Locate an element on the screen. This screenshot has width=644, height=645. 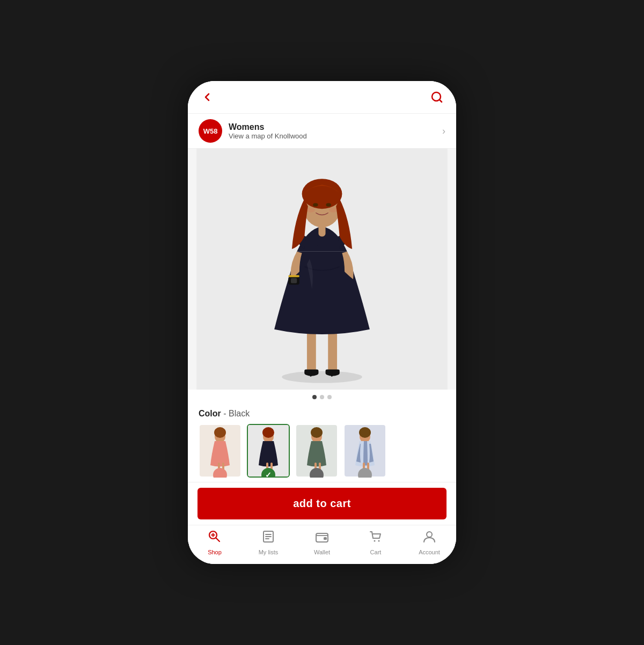
color-swatches: ✓ is located at coordinates (322, 451).